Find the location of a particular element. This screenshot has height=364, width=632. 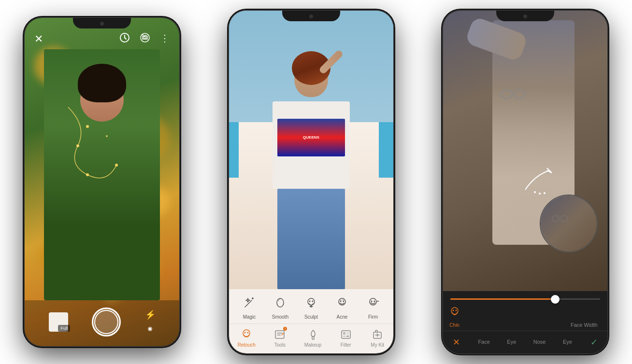

filter-nav-label: Filter is located at coordinates (346, 345).